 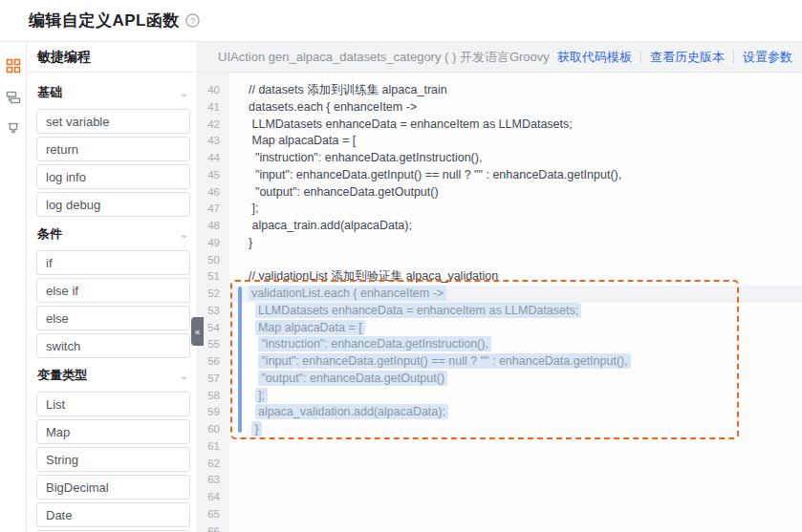 What do you see at coordinates (113, 432) in the screenshot?
I see `snippet-item-map: Map` at bounding box center [113, 432].